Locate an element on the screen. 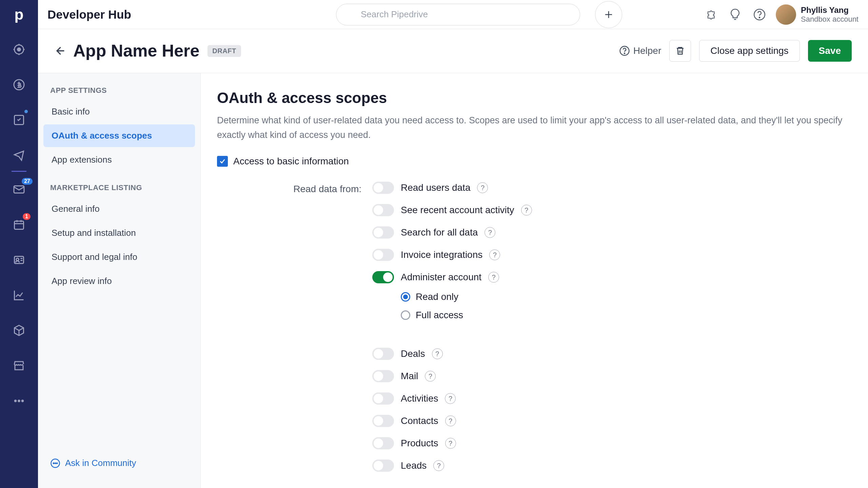 The image size is (868, 488). logo-icon: p is located at coordinates (19, 15).